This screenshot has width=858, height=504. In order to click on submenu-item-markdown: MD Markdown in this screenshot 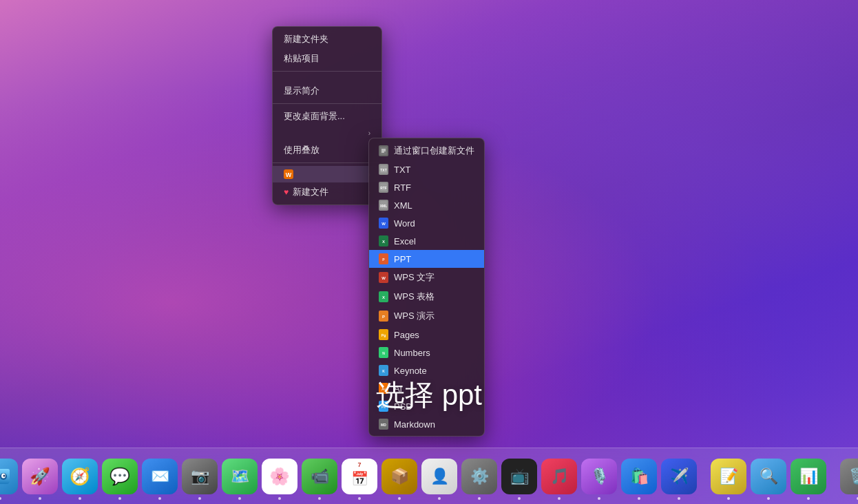, I will do `click(427, 424)`.